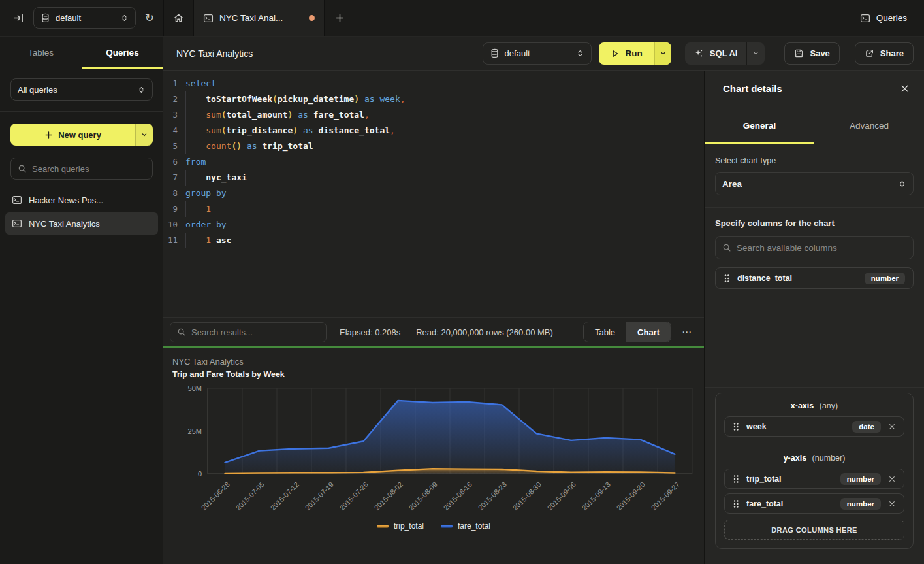  Describe the element at coordinates (82, 169) in the screenshot. I see `query-search-section` at that location.